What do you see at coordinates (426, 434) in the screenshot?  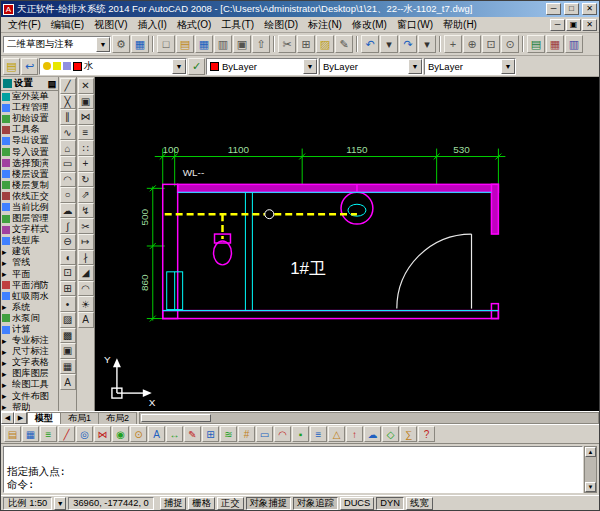 I see `help-icon: ?` at bounding box center [426, 434].